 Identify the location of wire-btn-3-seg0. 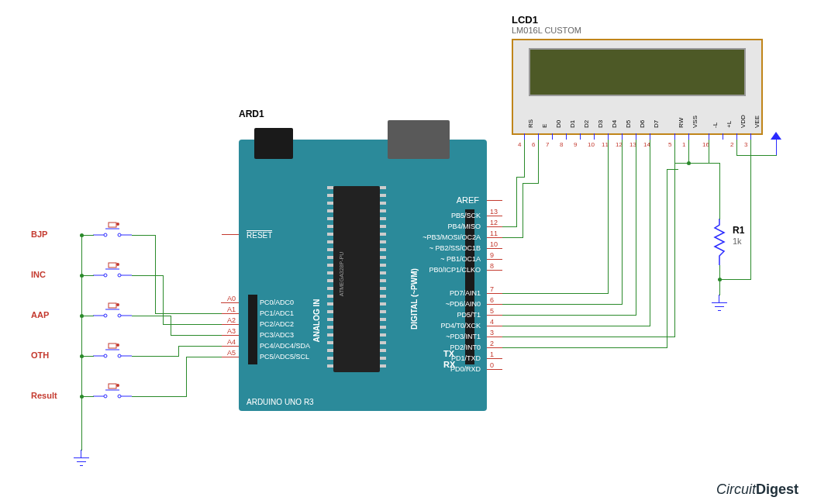
(155, 357).